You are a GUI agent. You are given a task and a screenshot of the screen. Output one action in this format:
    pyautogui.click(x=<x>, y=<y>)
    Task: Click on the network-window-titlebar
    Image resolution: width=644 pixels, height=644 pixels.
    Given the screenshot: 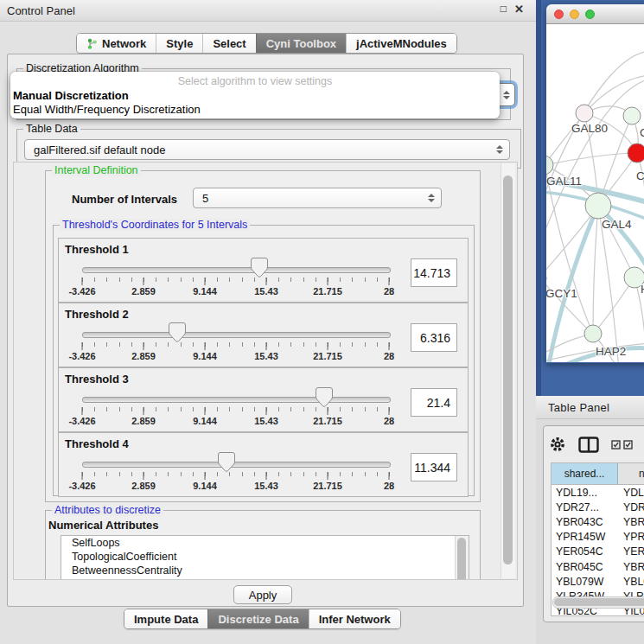 What is the action you would take?
    pyautogui.click(x=595, y=14)
    